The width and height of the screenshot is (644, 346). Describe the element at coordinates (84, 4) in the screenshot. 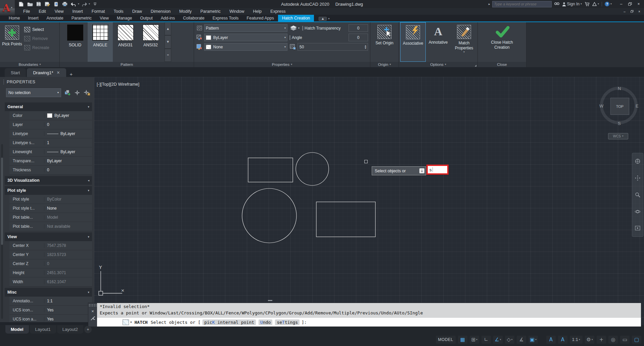

I see `redo-icon` at that location.